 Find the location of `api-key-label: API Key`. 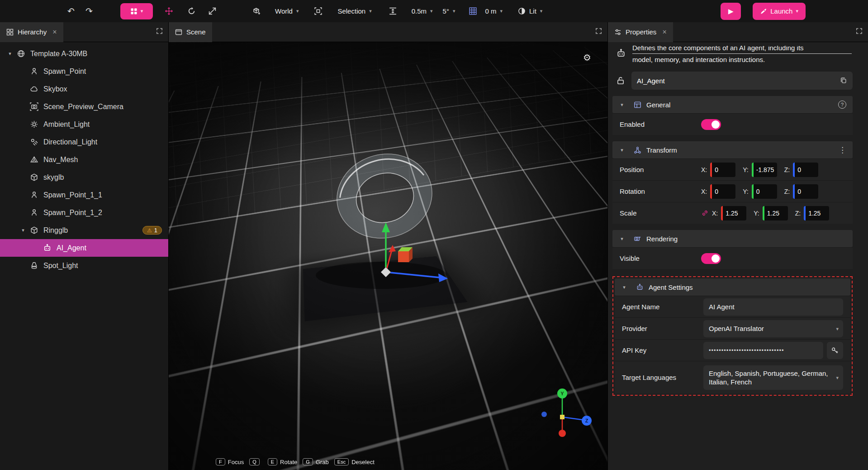

api-key-label: API Key is located at coordinates (663, 350).